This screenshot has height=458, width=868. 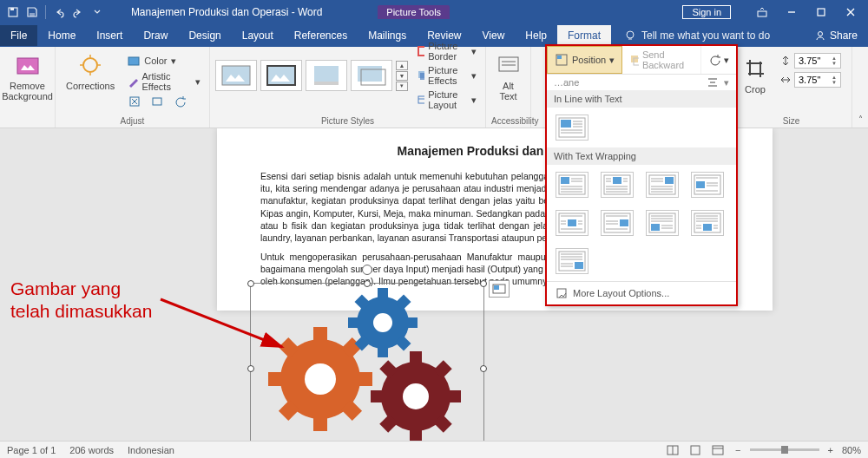 What do you see at coordinates (572, 128) in the screenshot?
I see `position-inline` at bounding box center [572, 128].